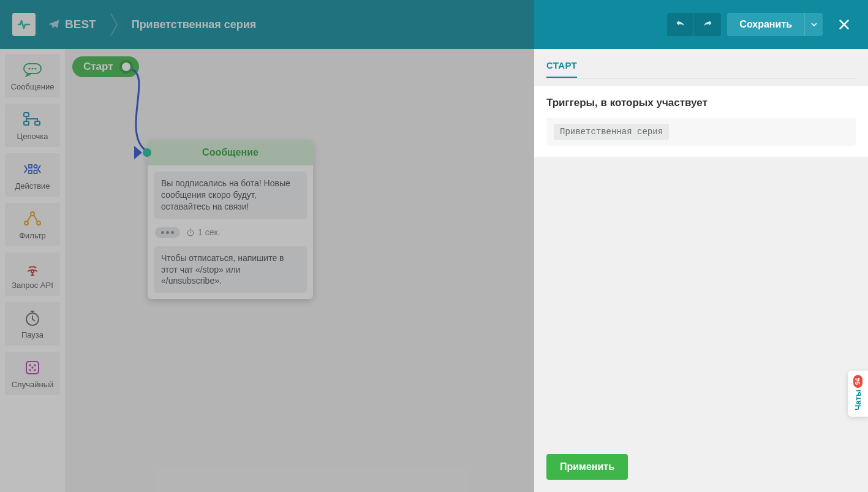 This screenshot has height=492, width=868. What do you see at coordinates (81, 25) in the screenshot?
I see `bot-name-text: BEST` at bounding box center [81, 25].